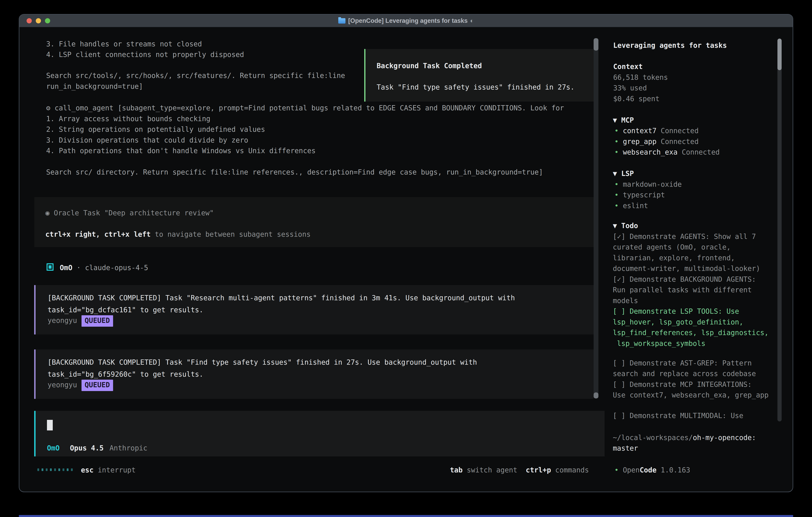  What do you see at coordinates (181, 151) in the screenshot?
I see `terminal-line: 4. Path operations that don't handle Win…` at bounding box center [181, 151].